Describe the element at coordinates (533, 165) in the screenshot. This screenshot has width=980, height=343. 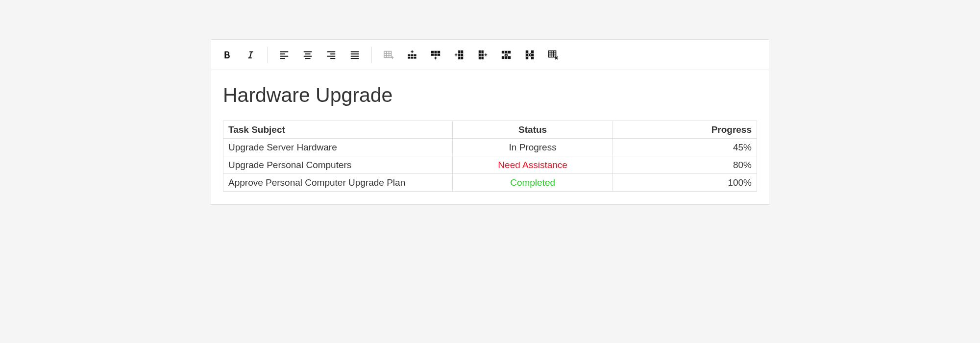
I see `cell-status: Need Assistance` at that location.